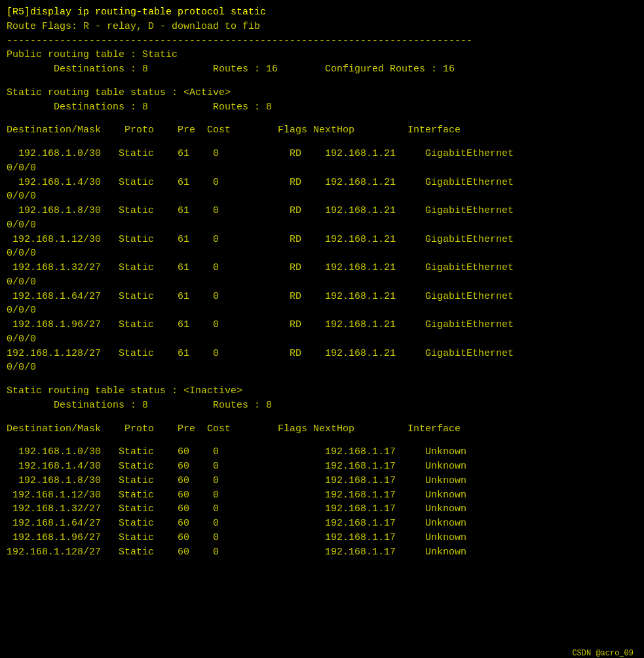 This screenshot has height=658, width=644. What do you see at coordinates (322, 354) in the screenshot?
I see `active-route-row-7: 192.168.1.128/27 Static 61 0 RD 192.168.…` at bounding box center [322, 354].